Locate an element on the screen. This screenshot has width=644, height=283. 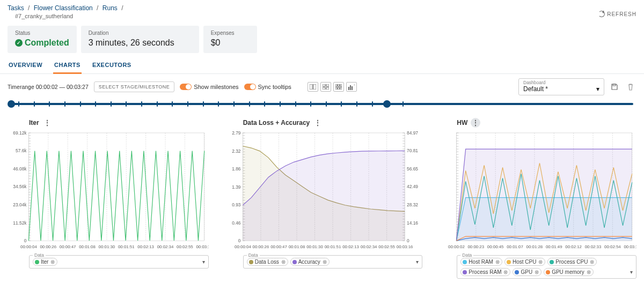
svg-text: 42.49 is located at coordinates (412, 187).